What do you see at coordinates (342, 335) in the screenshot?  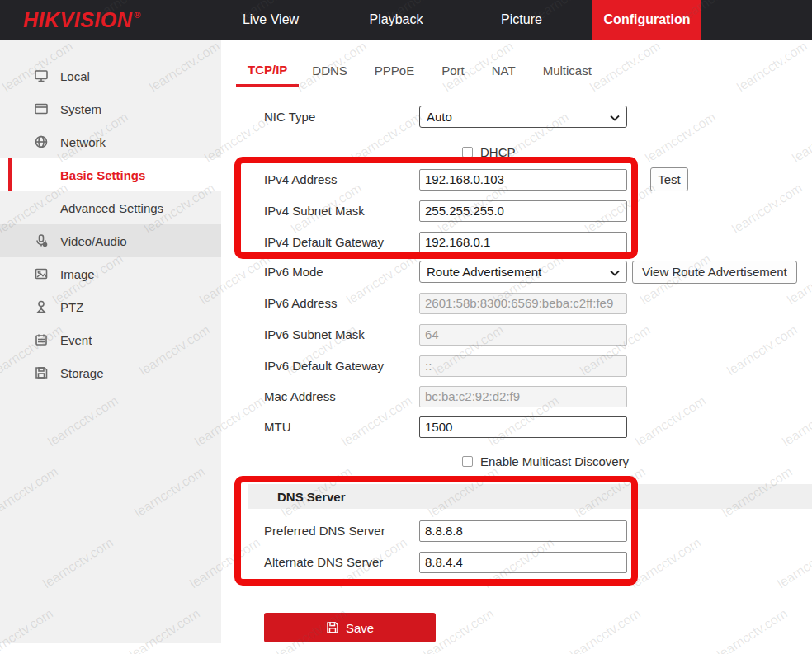 I see `ipv6-subnet-mask-label: IPv6 Subnet Mask` at bounding box center [342, 335].